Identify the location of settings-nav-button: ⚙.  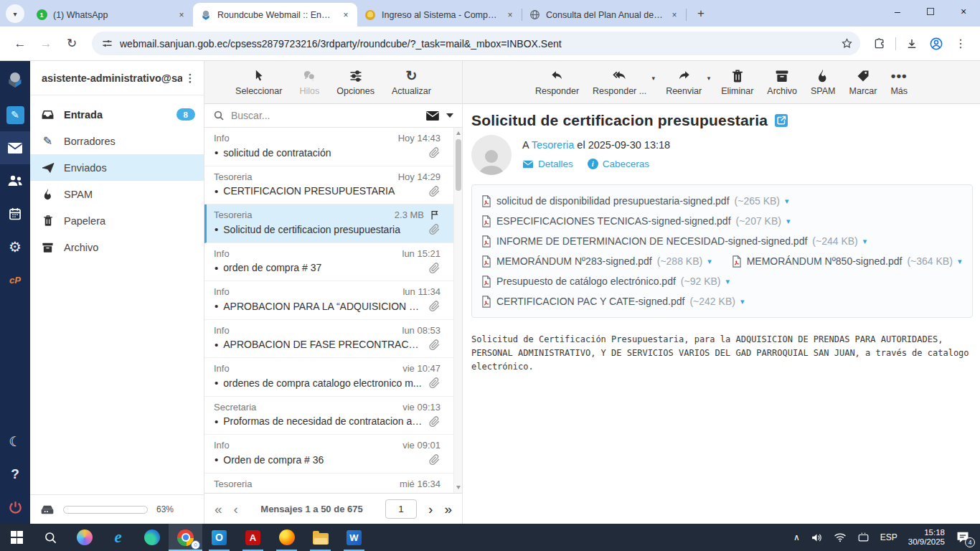
(15, 247).